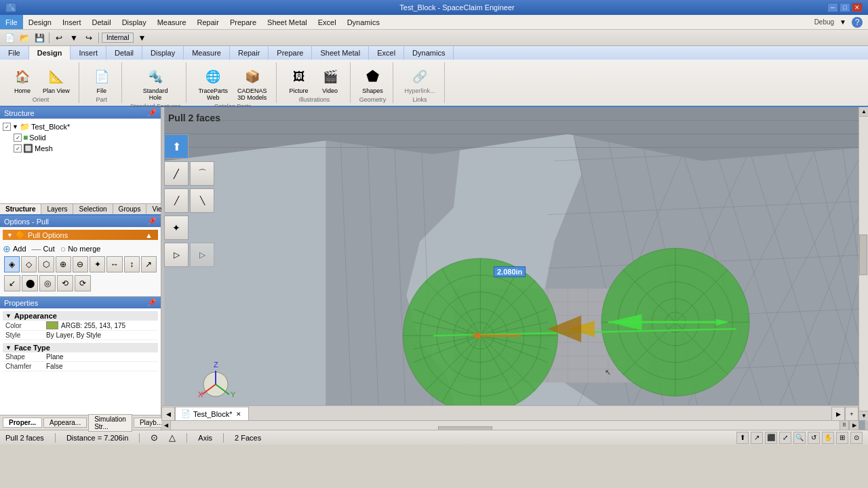 The height and width of the screenshot is (488, 868). What do you see at coordinates (208, 22) in the screenshot?
I see `menu-repair: Repair` at bounding box center [208, 22].